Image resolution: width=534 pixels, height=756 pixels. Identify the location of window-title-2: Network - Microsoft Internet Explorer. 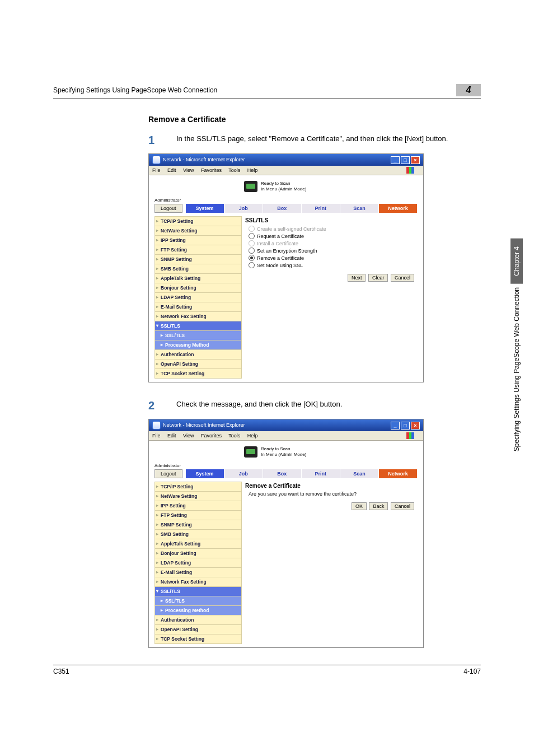
(204, 425).